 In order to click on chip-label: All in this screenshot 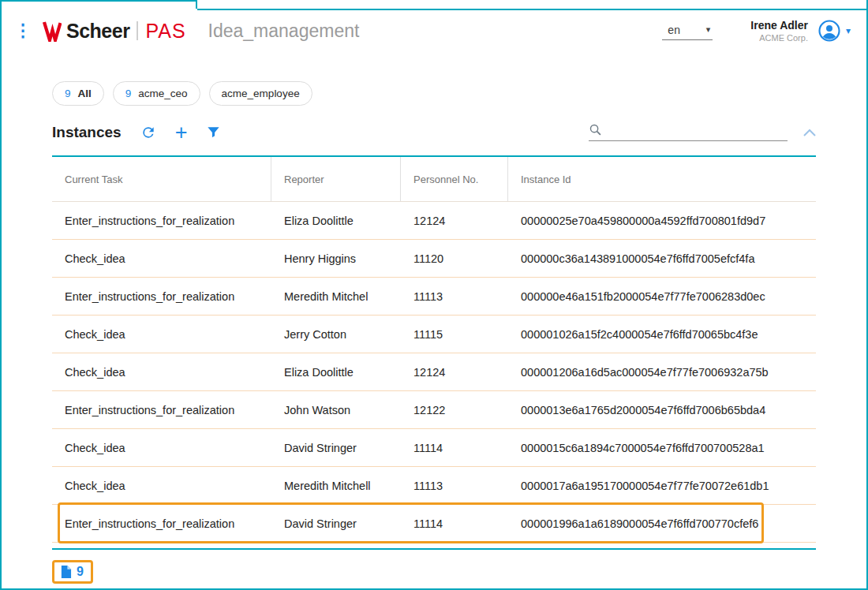, I will do `click(85, 93)`.